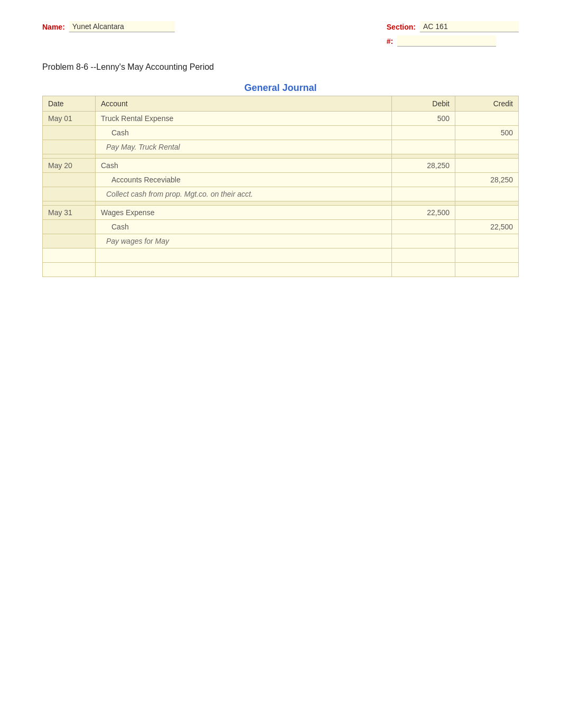 This screenshot has height=728, width=561. I want to click on journal-title: General Journal, so click(280, 88).